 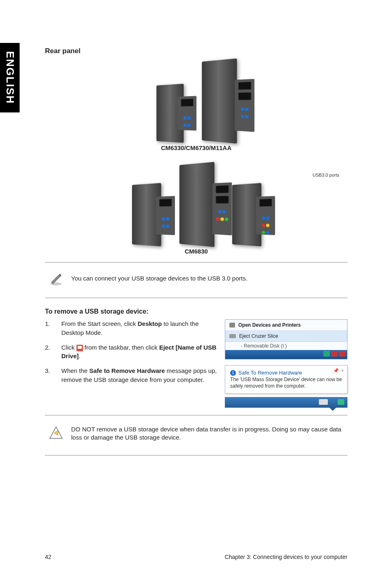 What do you see at coordinates (233, 336) in the screenshot?
I see `drive-icon` at bounding box center [233, 336].